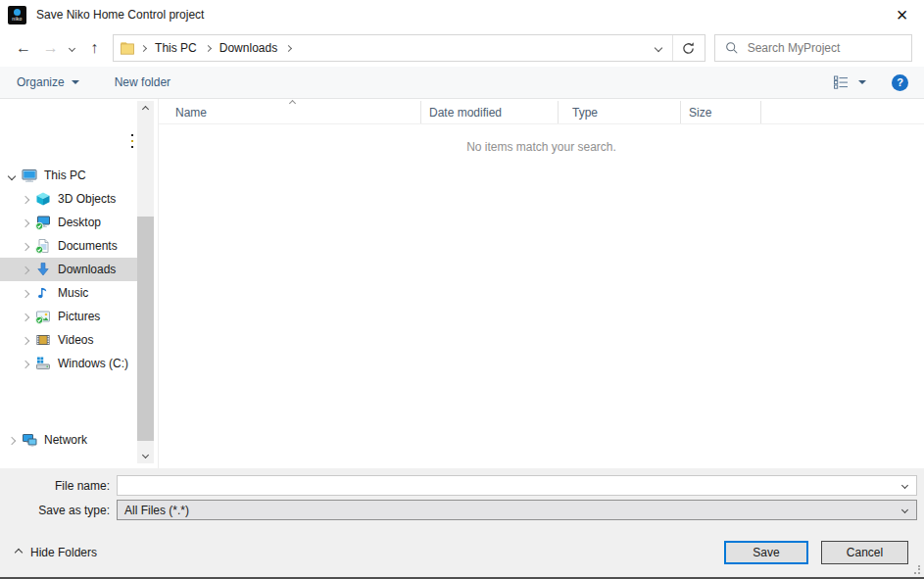  Describe the element at coordinates (86, 269) in the screenshot. I see `tree-item-label: Downloads` at that location.